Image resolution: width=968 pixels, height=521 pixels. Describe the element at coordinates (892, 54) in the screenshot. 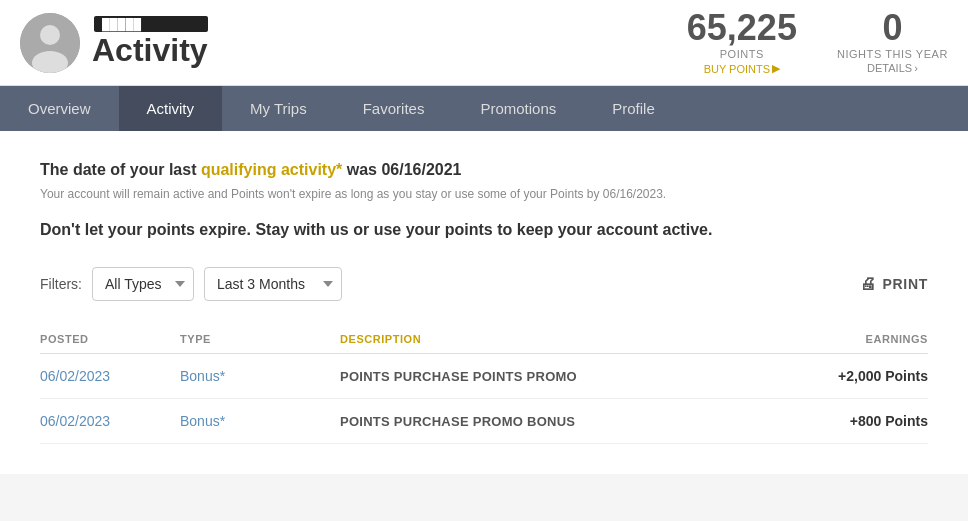

I see `nights-label: NIGHTS THIS YEAR` at that location.